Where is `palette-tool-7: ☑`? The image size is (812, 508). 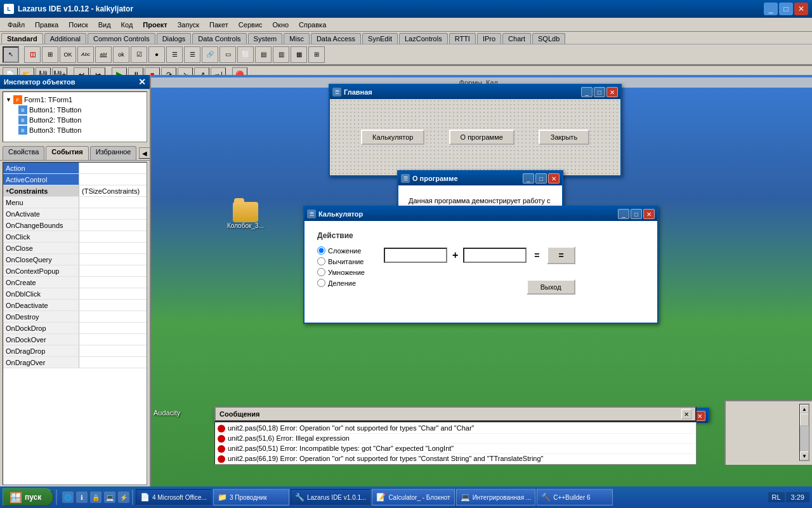
palette-tool-7: ☑ is located at coordinates (139, 55).